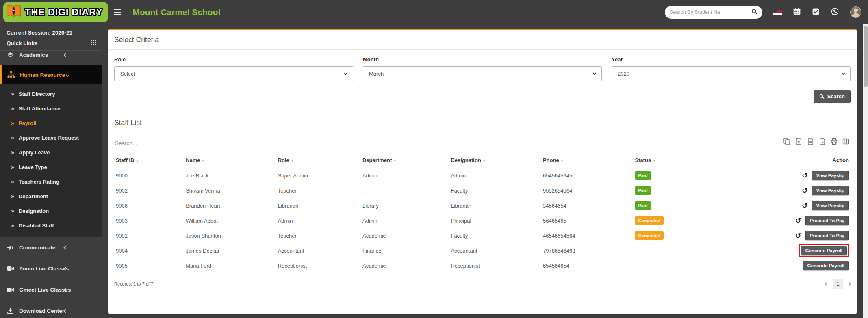 The image size is (868, 318). What do you see at coordinates (134, 284) in the screenshot?
I see `records-count: Records: 1 to 7 of 7` at bounding box center [134, 284].